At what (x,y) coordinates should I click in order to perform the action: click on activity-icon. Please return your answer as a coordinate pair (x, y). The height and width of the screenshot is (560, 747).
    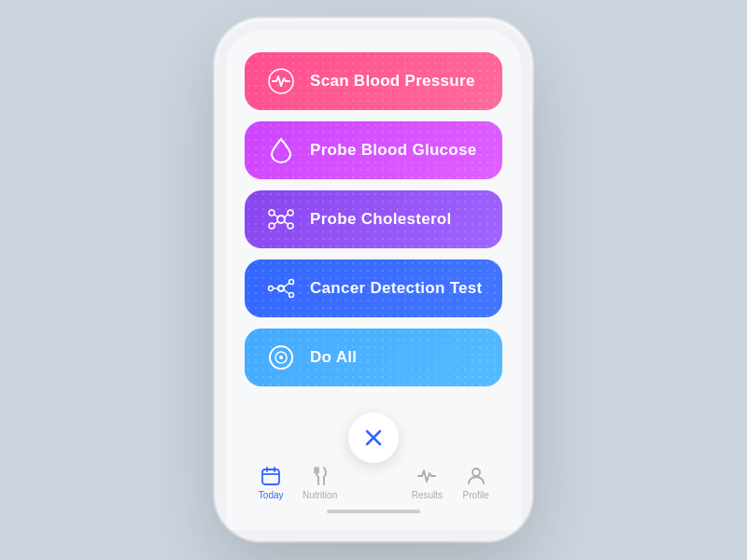
    Looking at the image, I should click on (427, 476).